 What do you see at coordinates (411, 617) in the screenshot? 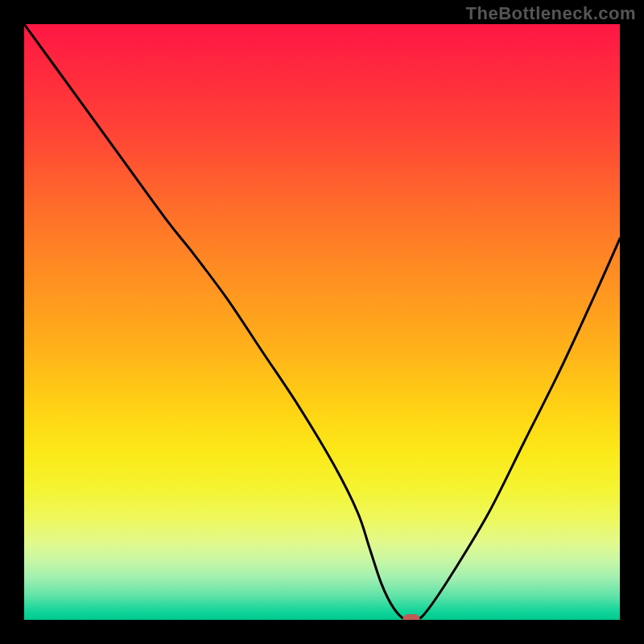
I see `optimal-marker` at bounding box center [411, 617].